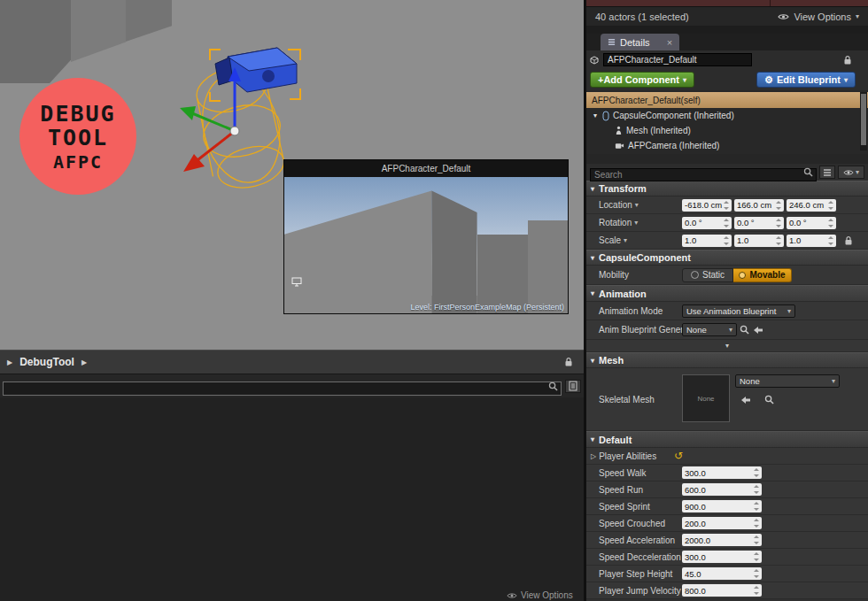 The image size is (868, 601). What do you see at coordinates (759, 205) in the screenshot?
I see `location-y-field: 166.0 cm` at bounding box center [759, 205].